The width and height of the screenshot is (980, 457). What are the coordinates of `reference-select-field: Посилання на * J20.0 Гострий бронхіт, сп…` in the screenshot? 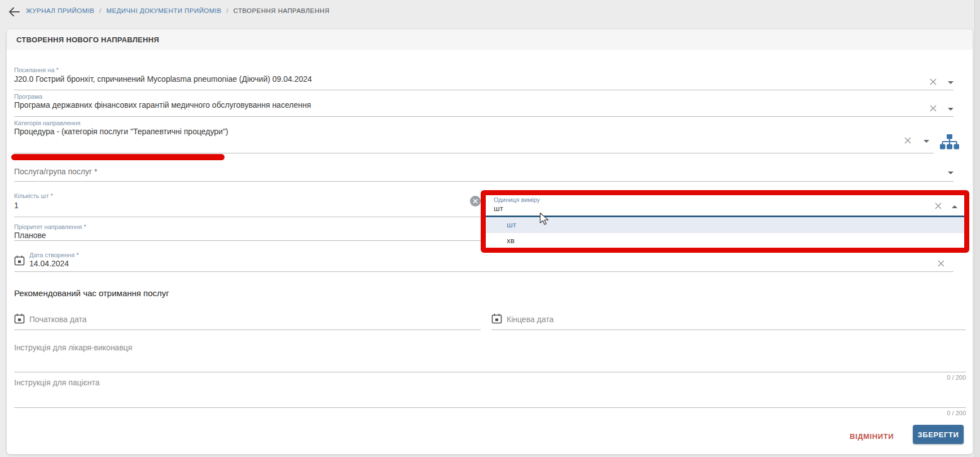 It's located at (484, 77).